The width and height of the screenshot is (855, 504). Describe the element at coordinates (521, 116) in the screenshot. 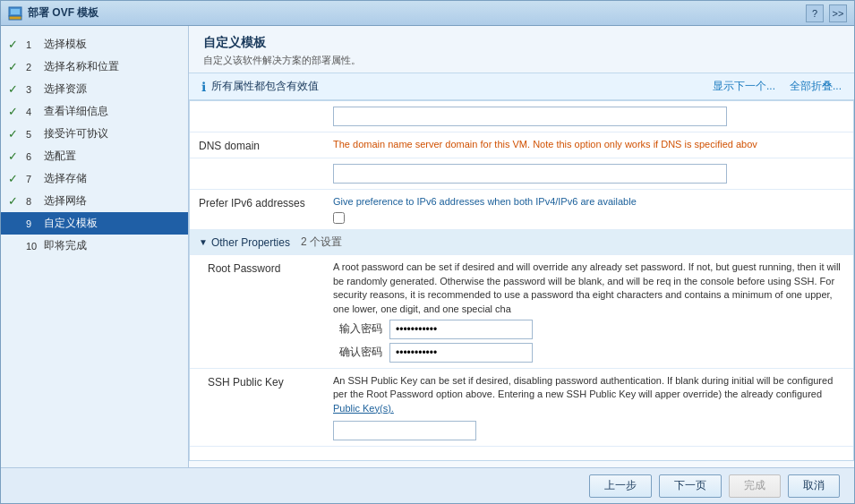

I see `dns-domain-input-row` at that location.